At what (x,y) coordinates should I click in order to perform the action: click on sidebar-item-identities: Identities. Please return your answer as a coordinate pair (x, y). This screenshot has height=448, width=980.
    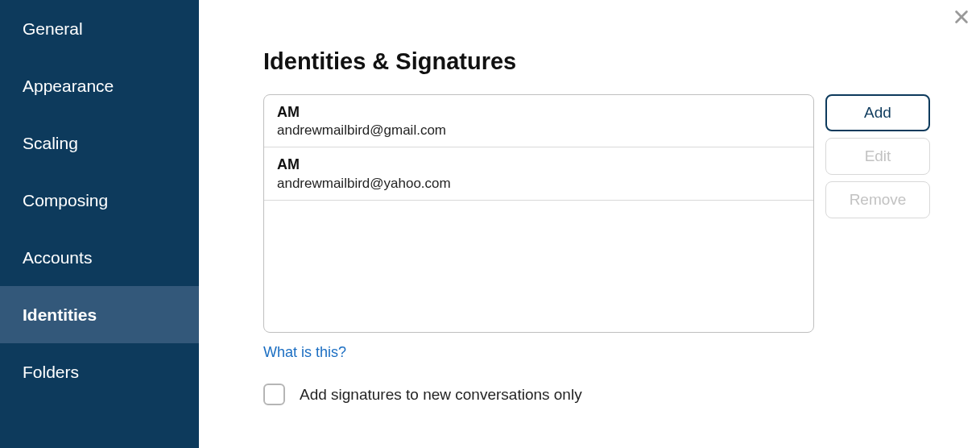
    Looking at the image, I should click on (100, 314).